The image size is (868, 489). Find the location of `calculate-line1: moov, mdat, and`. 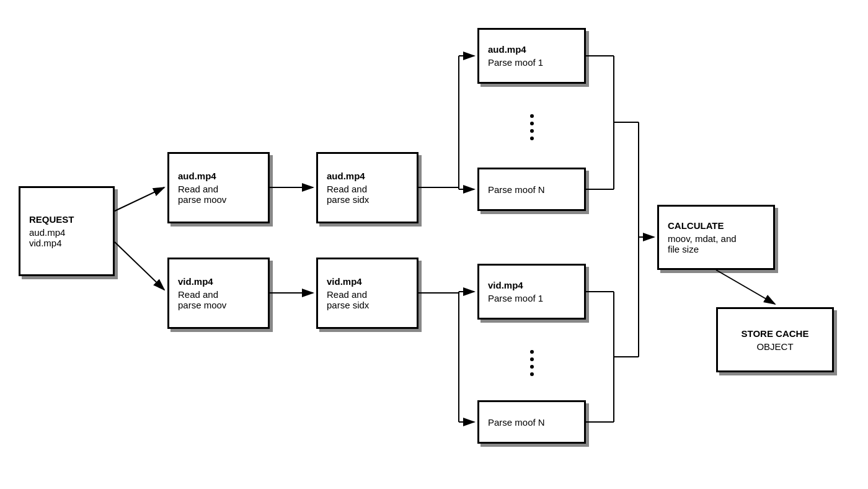

calculate-line1: moov, mdat, and is located at coordinates (702, 238).